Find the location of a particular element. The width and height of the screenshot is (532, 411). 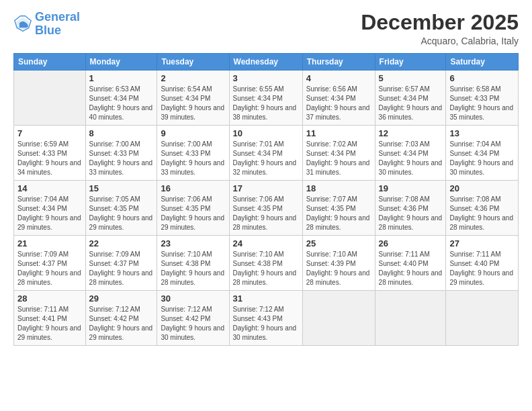

day-number: 22 is located at coordinates (122, 243).